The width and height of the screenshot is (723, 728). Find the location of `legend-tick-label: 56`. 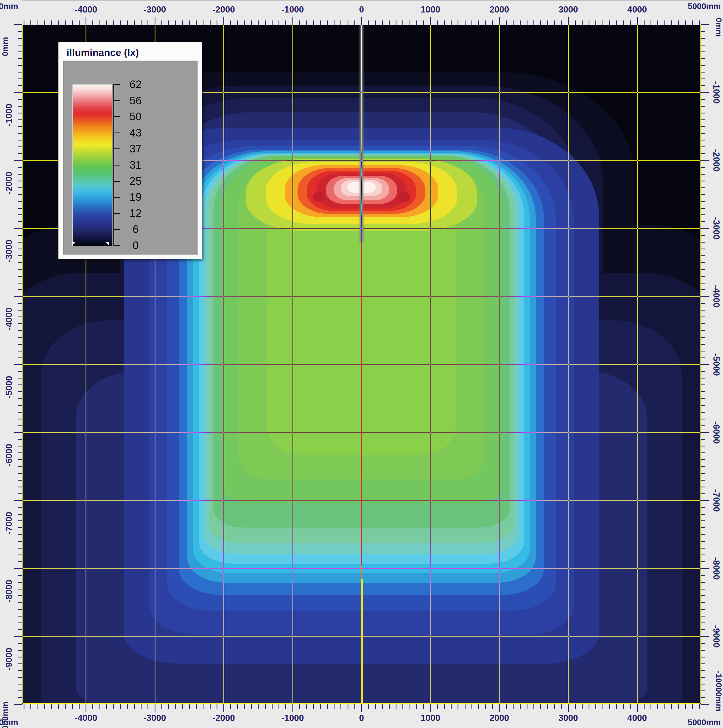

legend-tick-label: 56 is located at coordinates (136, 101).